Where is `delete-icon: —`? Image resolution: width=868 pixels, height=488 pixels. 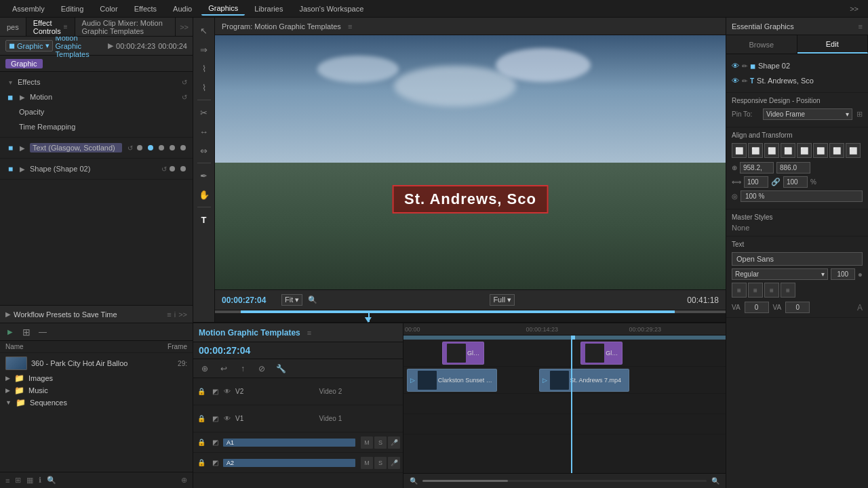
delete-icon: — is located at coordinates (43, 332).